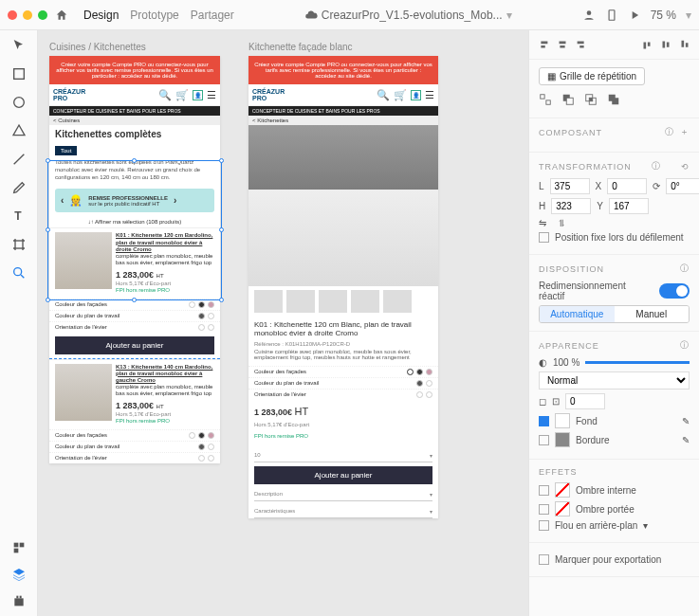 This screenshot has height=616, width=699. Describe the element at coordinates (101, 15) in the screenshot. I see `tab-design: Design` at that location.